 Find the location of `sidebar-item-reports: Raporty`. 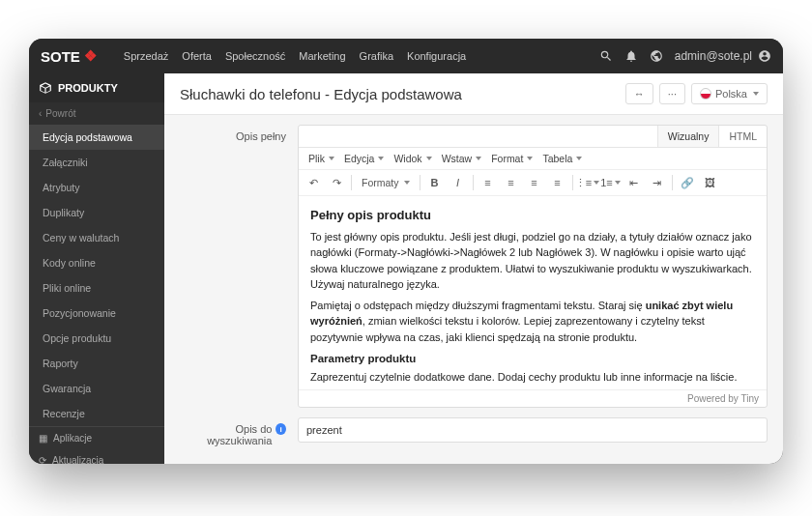

sidebar-item-reports: Raporty is located at coordinates (97, 363).